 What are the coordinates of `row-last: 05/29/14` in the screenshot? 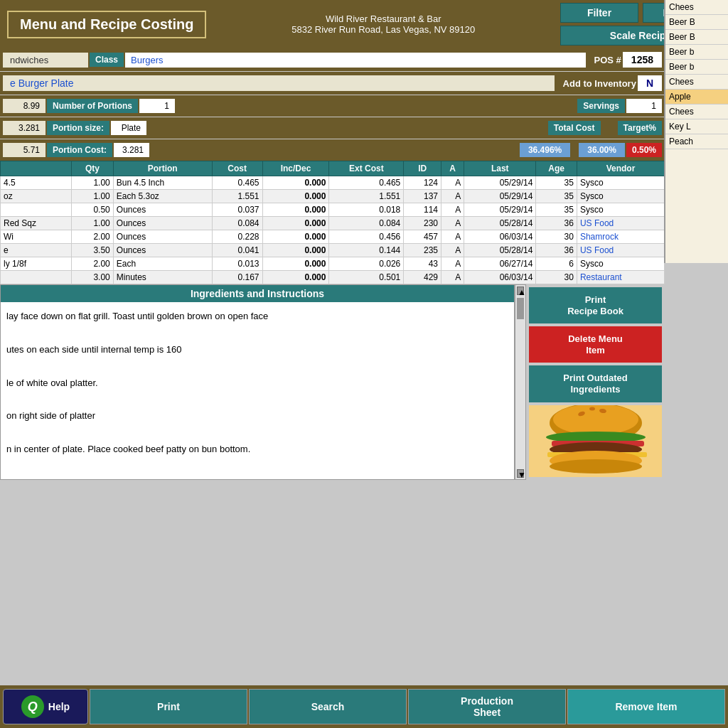 It's located at (500, 183).